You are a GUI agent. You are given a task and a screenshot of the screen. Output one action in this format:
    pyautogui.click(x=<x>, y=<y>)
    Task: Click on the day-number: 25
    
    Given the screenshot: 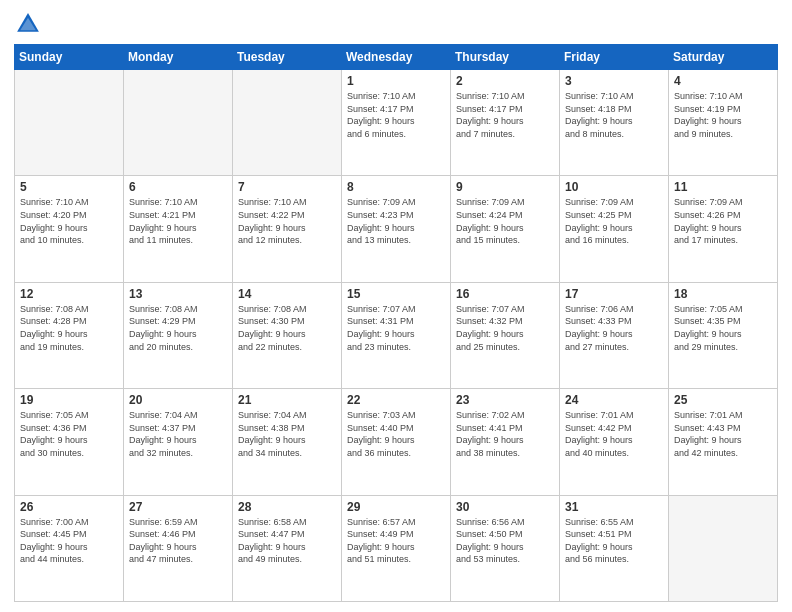 What is the action you would take?
    pyautogui.click(x=723, y=400)
    